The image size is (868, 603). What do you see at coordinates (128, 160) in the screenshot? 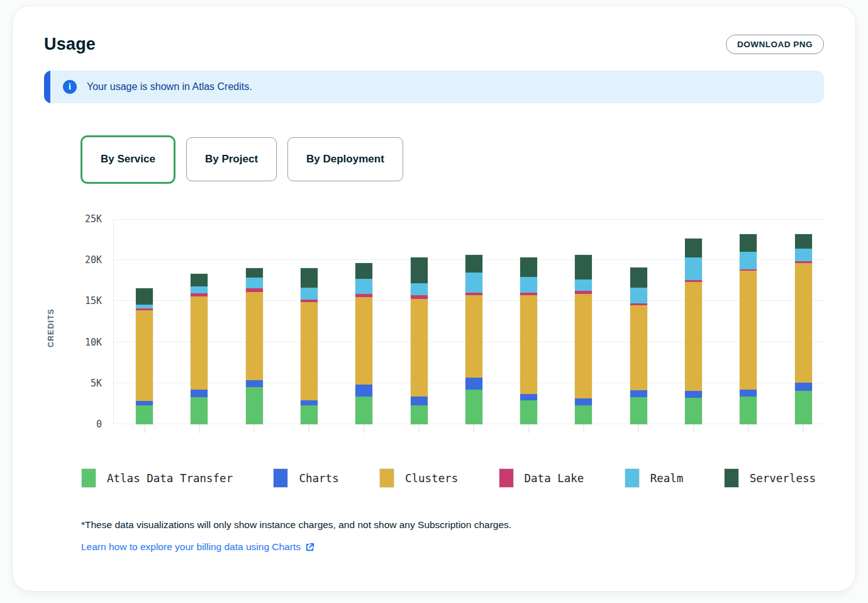
I see `tab-by-service: By Service` at bounding box center [128, 160].